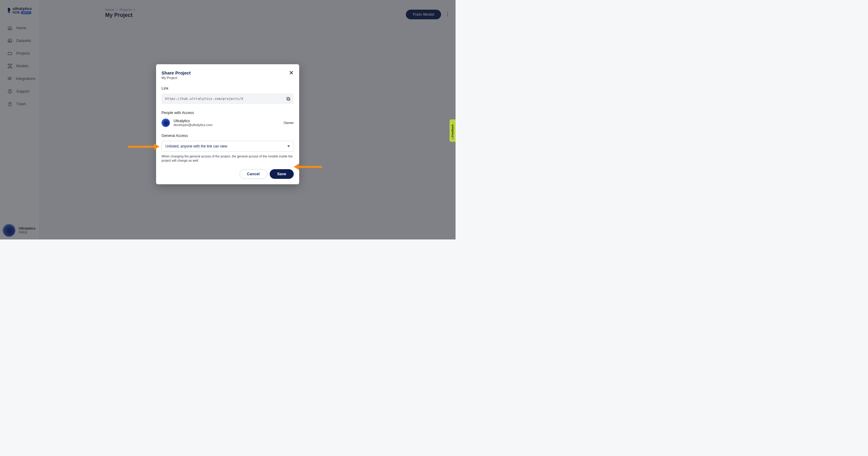 The height and width of the screenshot is (456, 868). Describe the element at coordinates (204, 99) in the screenshot. I see `share-link-value: https://hub.ultralytics.com/projects/X` at that location.